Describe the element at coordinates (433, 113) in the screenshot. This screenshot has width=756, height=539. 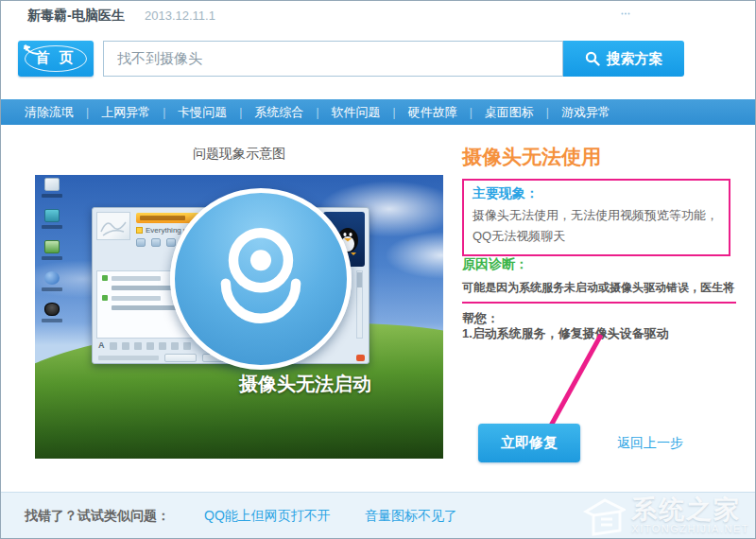
I see `nav-item-yingjianguzhang: 硬件故障` at that location.